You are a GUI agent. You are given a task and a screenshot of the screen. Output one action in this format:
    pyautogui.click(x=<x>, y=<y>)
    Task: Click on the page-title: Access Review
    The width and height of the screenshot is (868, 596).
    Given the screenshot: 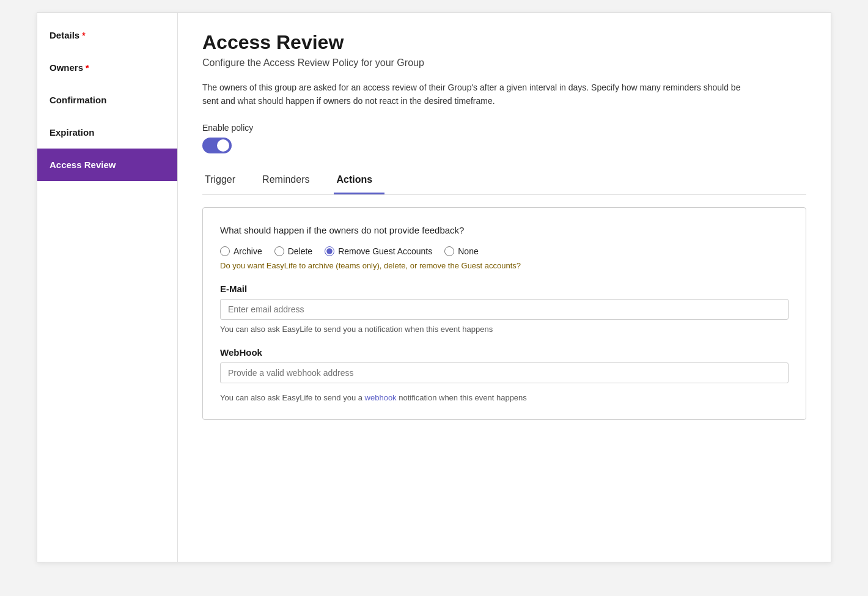 What is the action you would take?
    pyautogui.click(x=504, y=43)
    